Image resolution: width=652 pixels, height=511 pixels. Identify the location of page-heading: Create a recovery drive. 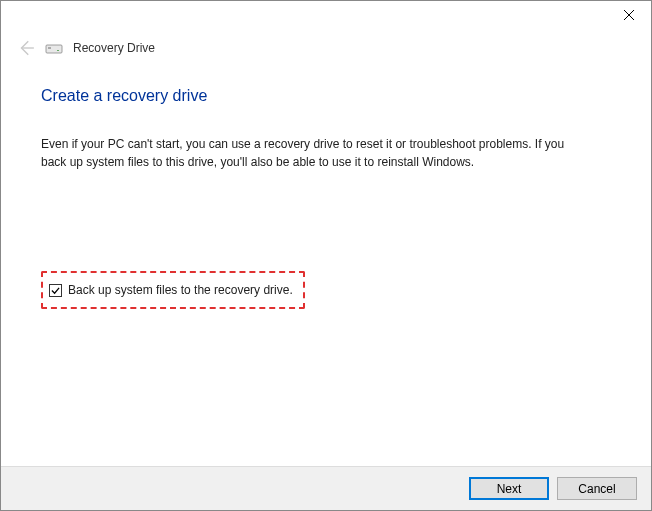
(326, 96).